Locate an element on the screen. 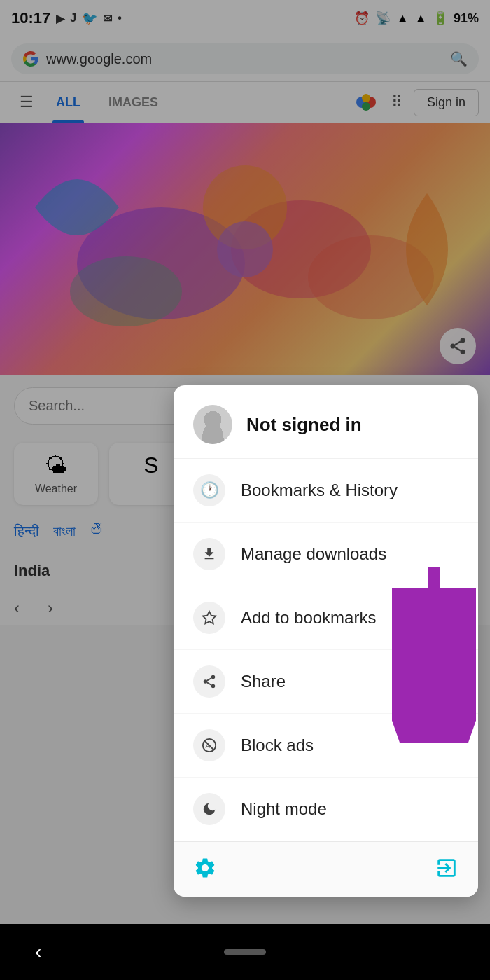  history-icon: 🕐 is located at coordinates (209, 490).